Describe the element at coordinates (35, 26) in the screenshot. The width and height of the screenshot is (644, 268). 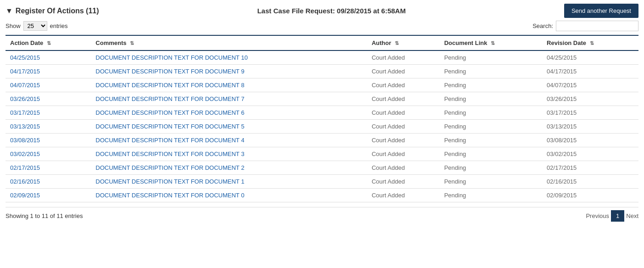
I see `entries-select: 10 25 50 100` at that location.